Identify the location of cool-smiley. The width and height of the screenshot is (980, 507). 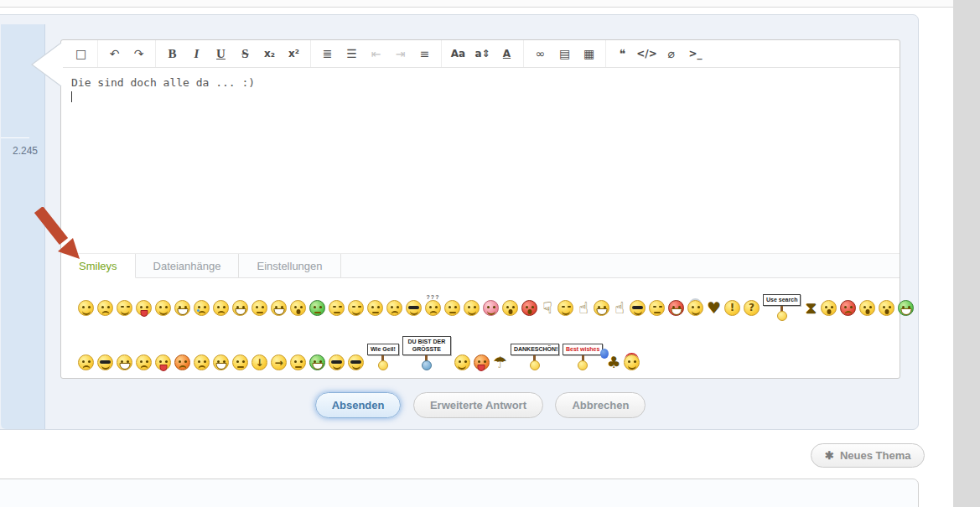
(414, 308).